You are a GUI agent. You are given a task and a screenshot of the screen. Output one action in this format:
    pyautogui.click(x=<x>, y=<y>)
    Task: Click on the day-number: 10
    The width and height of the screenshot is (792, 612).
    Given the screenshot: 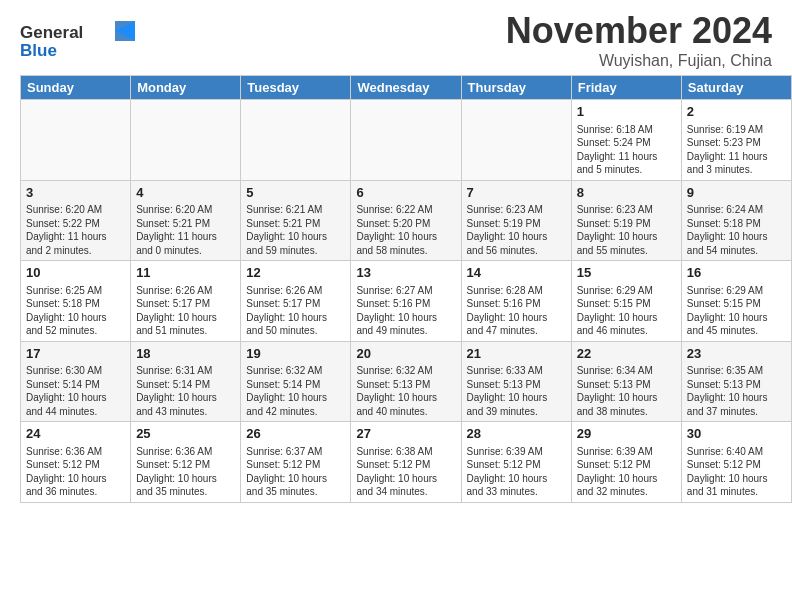 What is the action you would take?
    pyautogui.click(x=76, y=273)
    